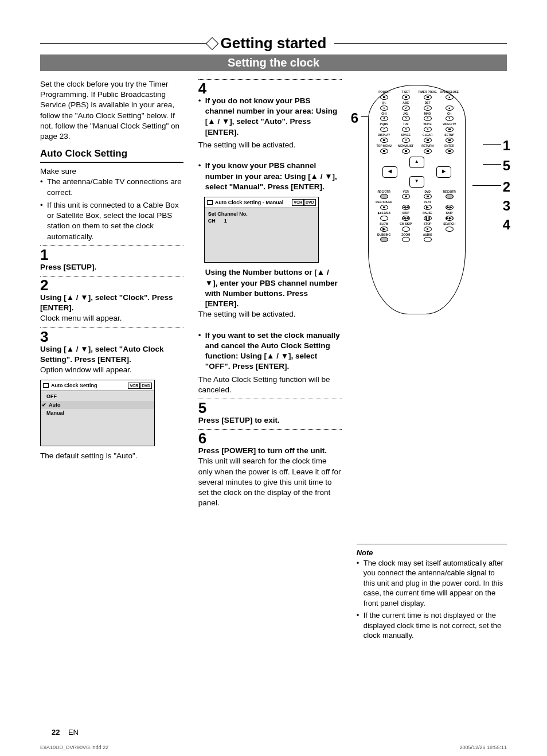 The height and width of the screenshot is (756, 547). Describe the element at coordinates (226, 221) in the screenshot. I see `osd-ch-value: 1` at that location.